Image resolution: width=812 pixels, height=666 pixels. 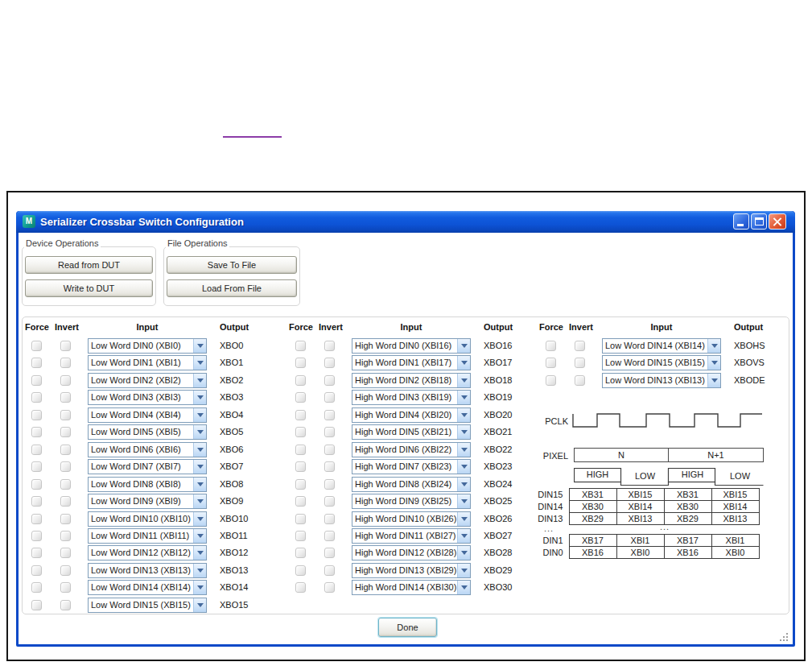 I want to click on input-select: High Word DIN2 (XBI18), so click(x=411, y=380).